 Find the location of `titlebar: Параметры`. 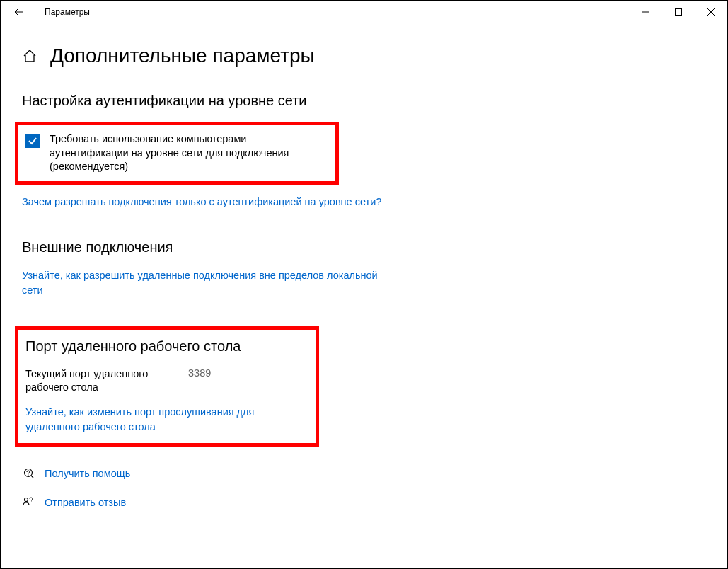

titlebar: Параметры is located at coordinates (364, 12).